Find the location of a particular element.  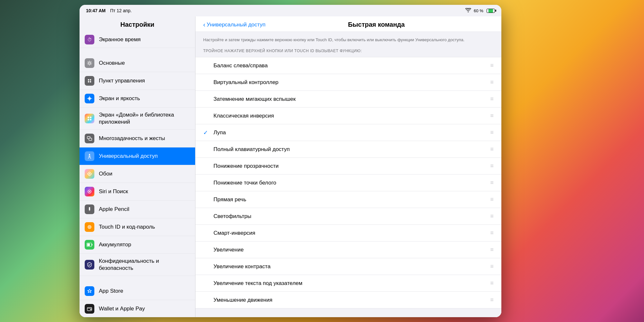

wallp-label: Обои is located at coordinates (106, 174).